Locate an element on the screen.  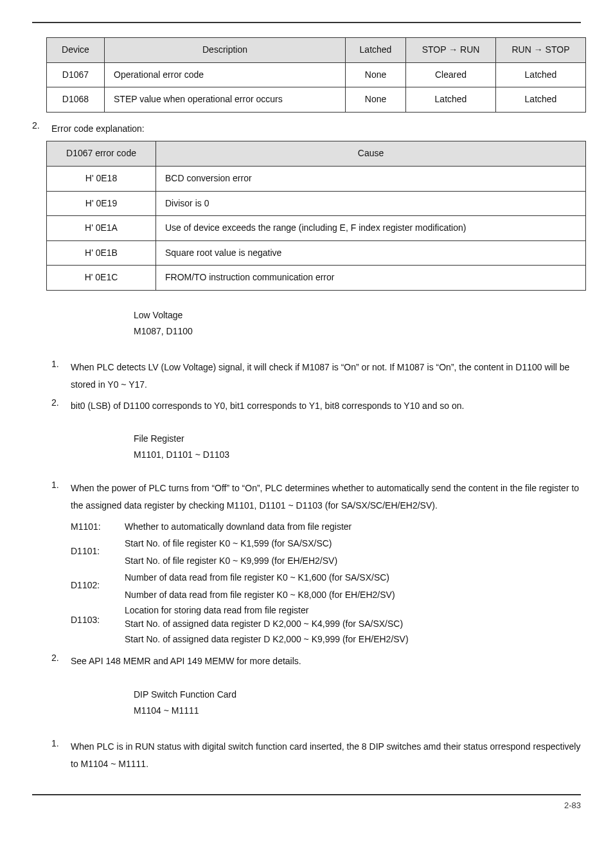
item-text: See API 148 MEMR and API 149 MEMW for mo… is located at coordinates (326, 661).